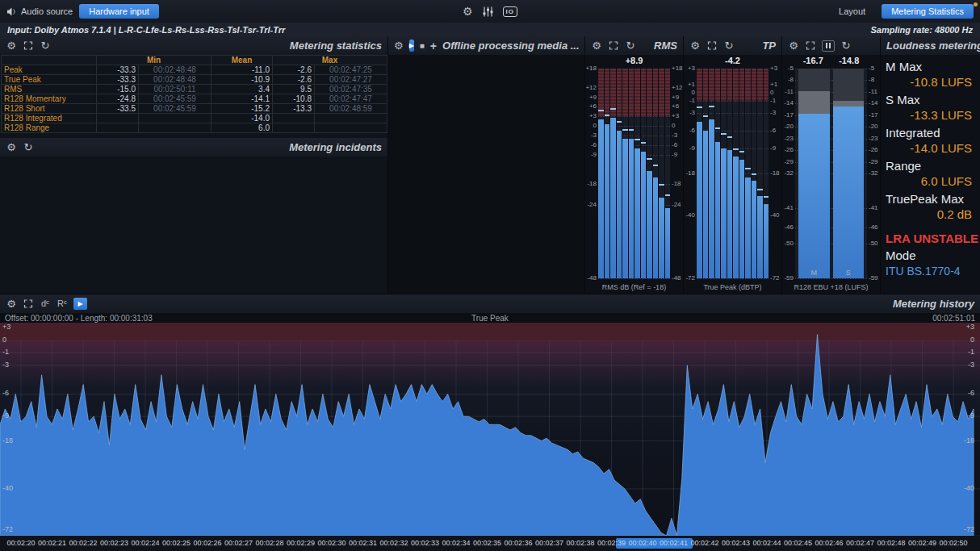 The height and width of the screenshot is (551, 980). Describe the element at coordinates (490, 303) in the screenshot. I see `history-panel-header: ⚙ dᶜ Rᶜ ▶ Metering history` at that location.